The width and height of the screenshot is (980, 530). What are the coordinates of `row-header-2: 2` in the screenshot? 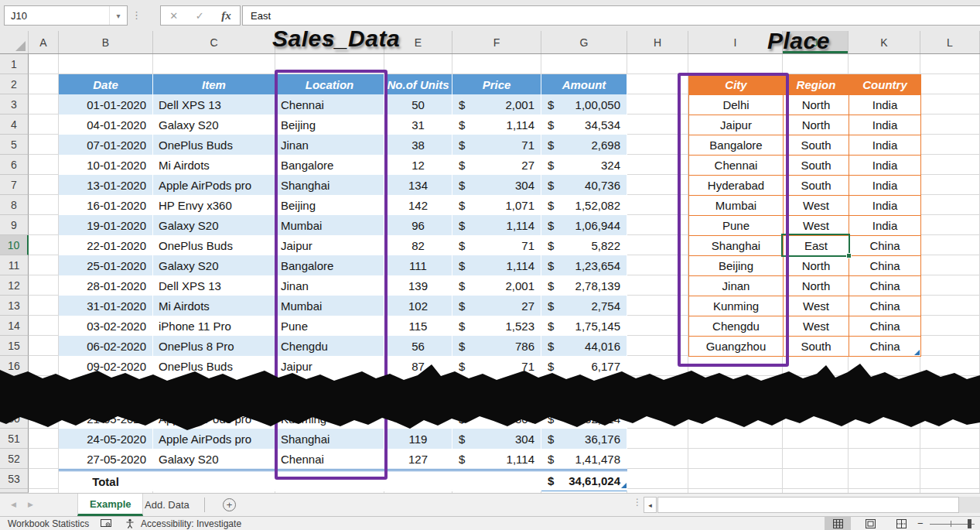 It's located at (14, 84).